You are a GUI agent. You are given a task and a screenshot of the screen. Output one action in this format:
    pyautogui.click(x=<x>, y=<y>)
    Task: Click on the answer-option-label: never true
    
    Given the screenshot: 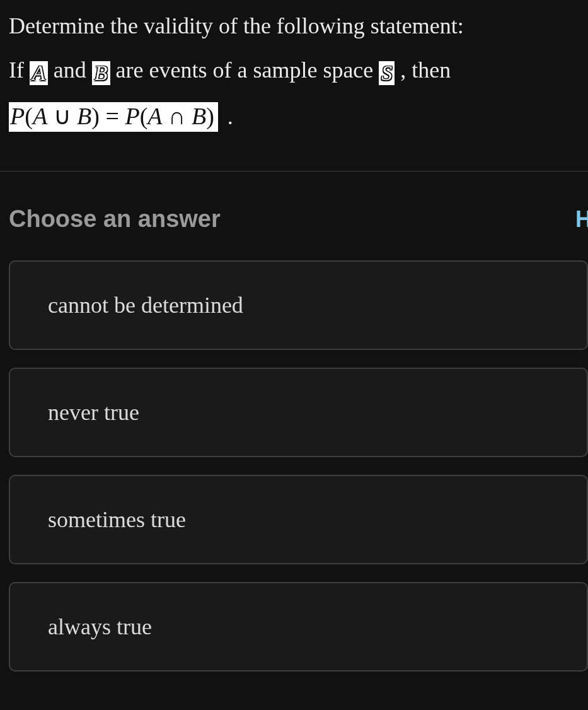 What is the action you would take?
    pyautogui.click(x=93, y=412)
    